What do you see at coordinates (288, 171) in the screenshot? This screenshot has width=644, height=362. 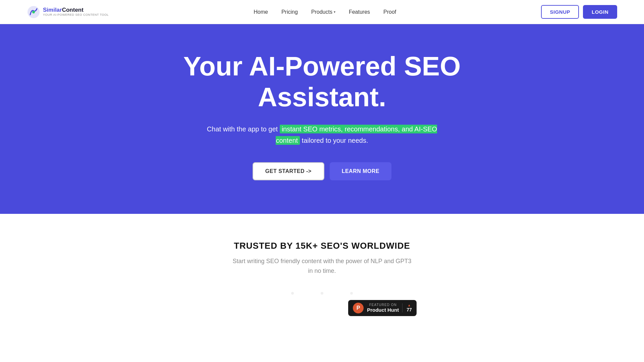 I see `get-started-button: GET STARTED ->` at bounding box center [288, 171].